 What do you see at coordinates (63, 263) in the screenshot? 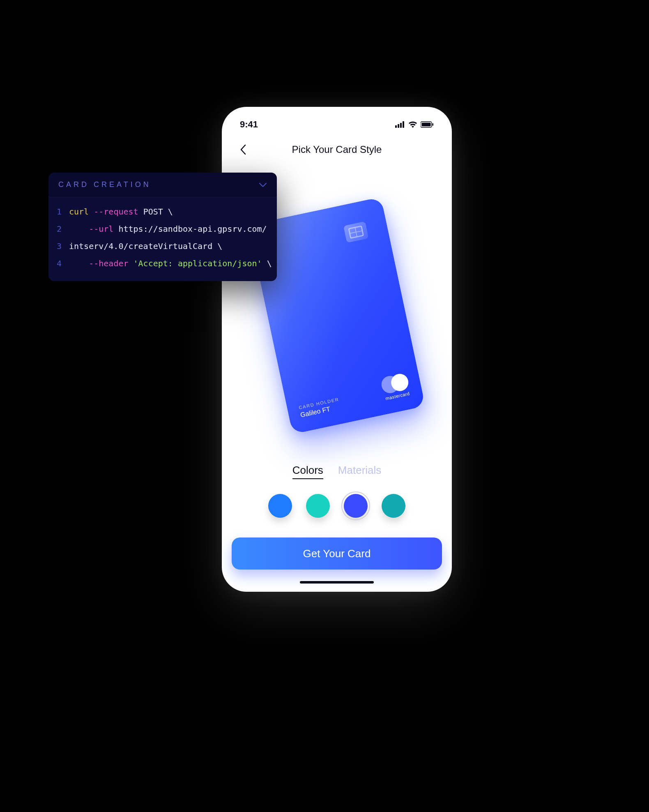
I see `line-number: 4` at bounding box center [63, 263].